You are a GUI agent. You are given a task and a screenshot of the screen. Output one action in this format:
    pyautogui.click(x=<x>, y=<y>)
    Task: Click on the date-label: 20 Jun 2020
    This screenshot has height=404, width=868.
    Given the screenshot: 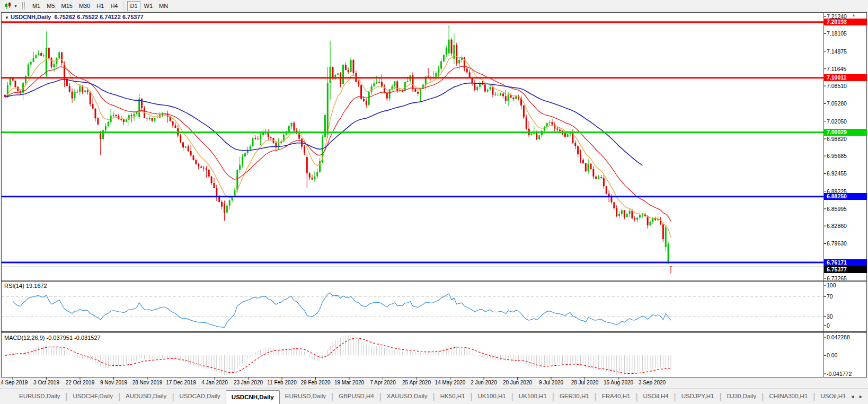 What is the action you would take?
    pyautogui.click(x=517, y=383)
    